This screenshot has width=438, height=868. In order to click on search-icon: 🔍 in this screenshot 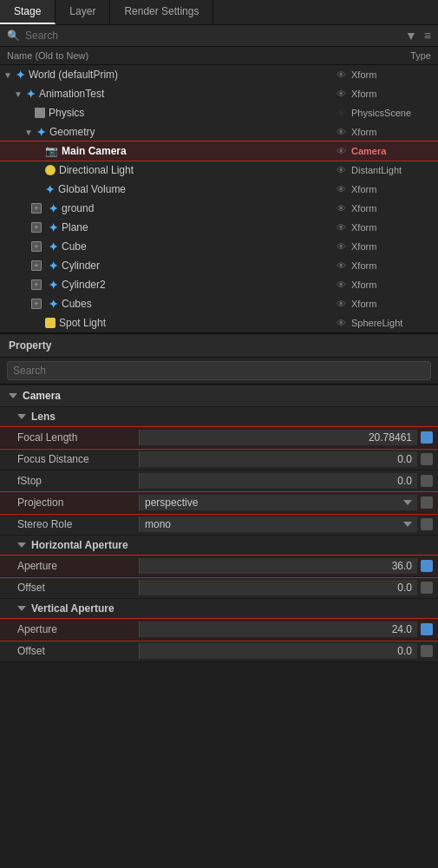, I will do `click(14, 36)`.